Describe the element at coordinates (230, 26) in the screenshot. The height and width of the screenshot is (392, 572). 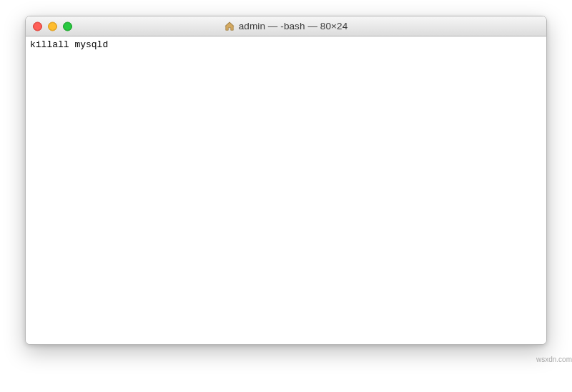
I see `home-icon` at that location.